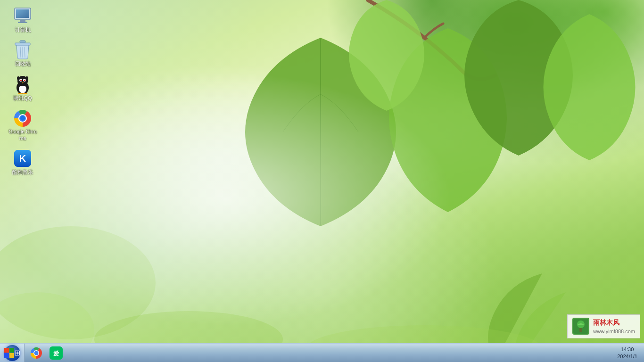 This screenshot has height=362, width=644. What do you see at coordinates (46, 353) in the screenshot?
I see `taskbar-items: 爱` at bounding box center [46, 353].